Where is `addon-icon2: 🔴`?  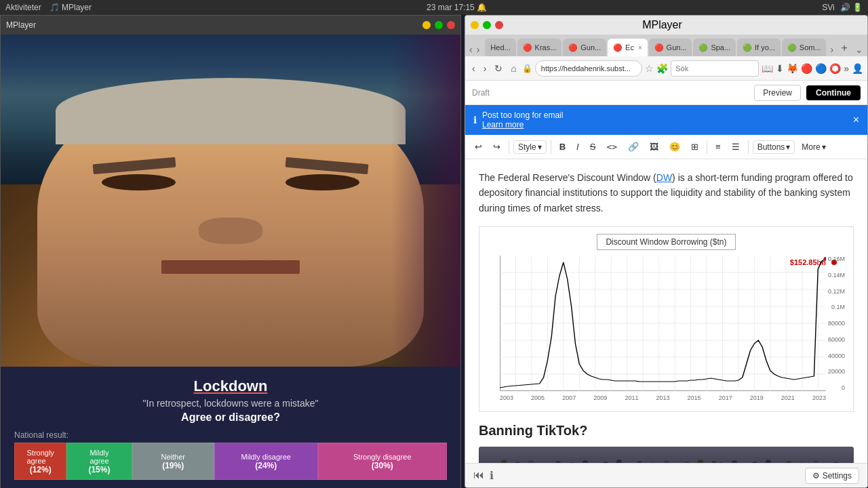 addon-icon2: 🔴 is located at coordinates (807, 68).